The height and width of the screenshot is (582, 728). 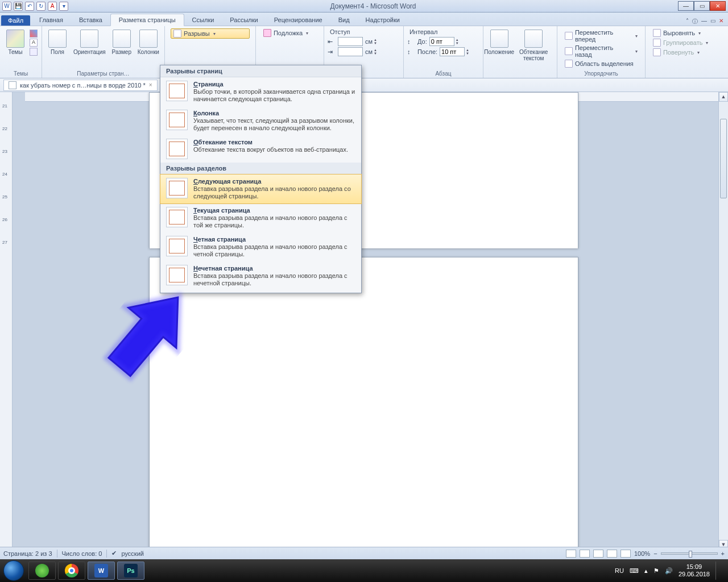 What do you see at coordinates (35, 6) in the screenshot?
I see `quick-access-toolbar: W 💾 ↶ ↻ A ▾` at bounding box center [35, 6].